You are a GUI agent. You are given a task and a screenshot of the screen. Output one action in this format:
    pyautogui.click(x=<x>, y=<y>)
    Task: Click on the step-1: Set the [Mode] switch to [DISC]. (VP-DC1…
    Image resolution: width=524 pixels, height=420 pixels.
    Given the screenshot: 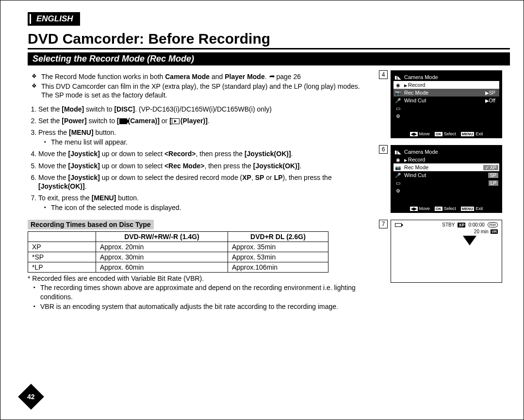 What is the action you would take?
    pyautogui.click(x=204, y=109)
    